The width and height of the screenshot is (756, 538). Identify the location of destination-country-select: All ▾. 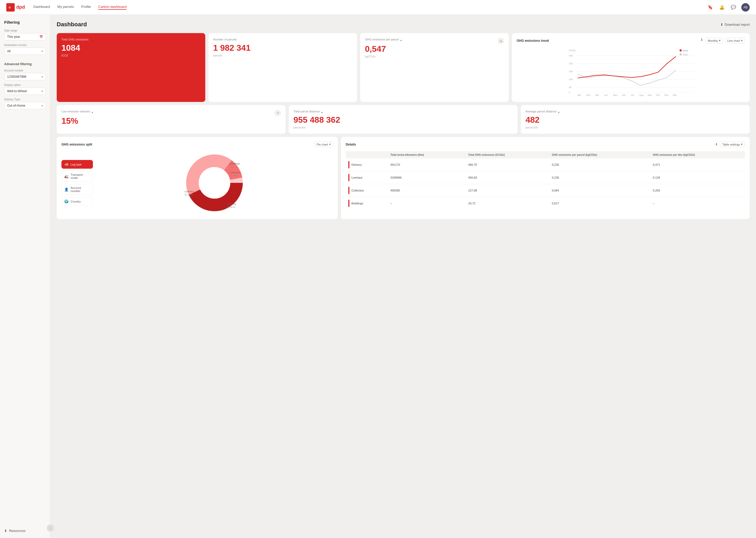
(25, 51).